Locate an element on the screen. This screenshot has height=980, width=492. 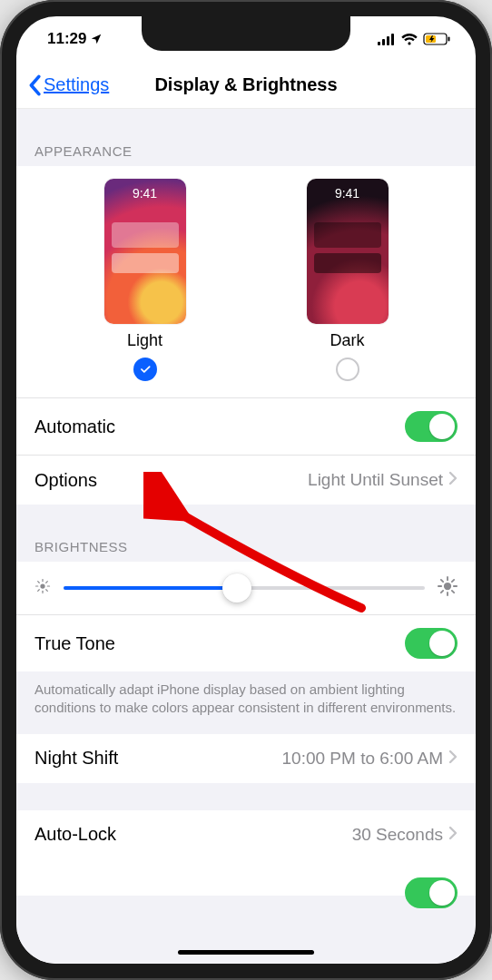
light-preview: 9:41 is located at coordinates (145, 251).